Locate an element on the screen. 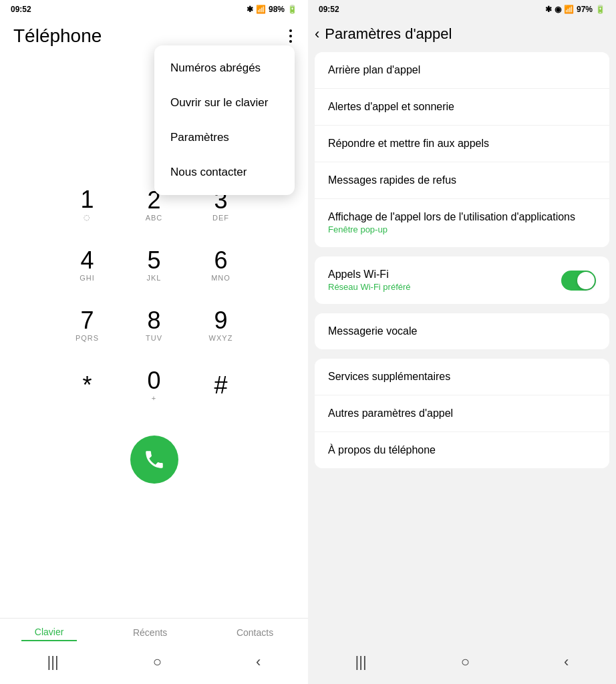 Image resolution: width=616 pixels, height=684 pixels. dial-key-hash: # is located at coordinates (221, 385).